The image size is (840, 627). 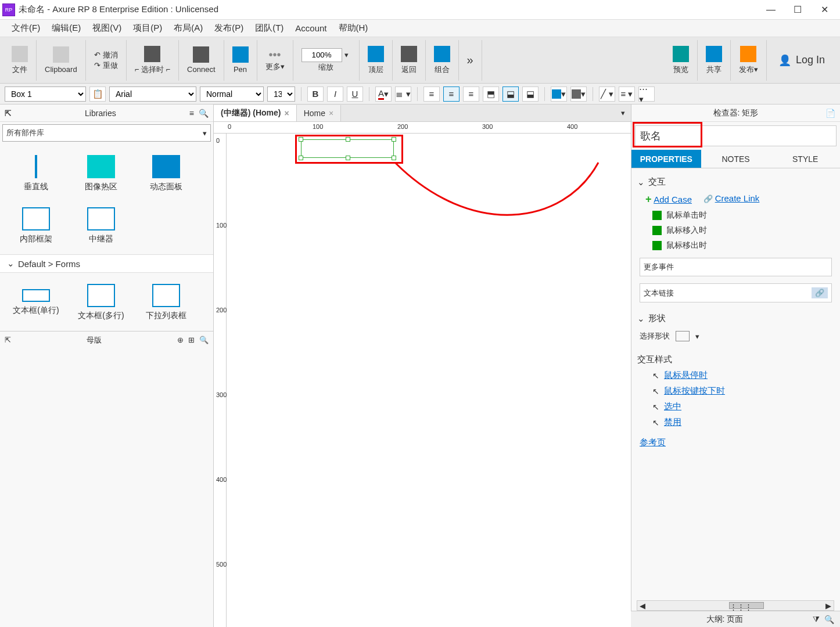 What do you see at coordinates (188, 28) in the screenshot?
I see `menu-arrange: 布局(A)` at bounding box center [188, 28].